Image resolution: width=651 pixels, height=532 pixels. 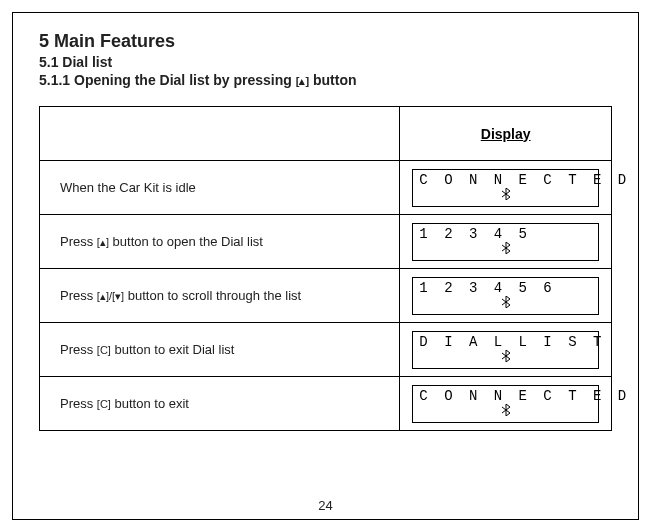 What do you see at coordinates (326, 188) in the screenshot?
I see `table-row: When the Car Kit is idle C O N N E C T E…` at bounding box center [326, 188].